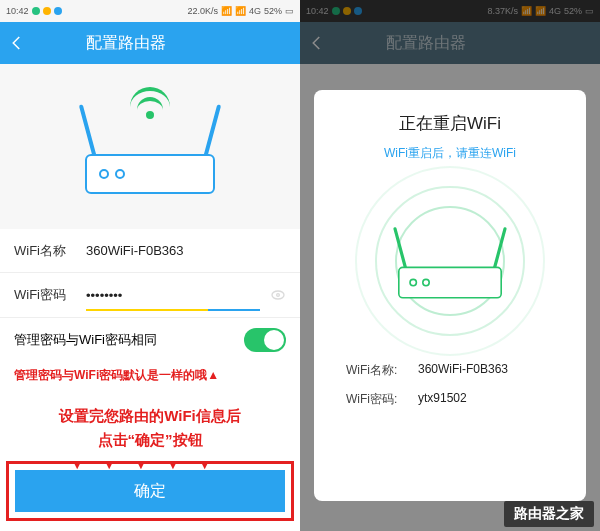  I want to click on confirm-button: 确定, so click(150, 491).